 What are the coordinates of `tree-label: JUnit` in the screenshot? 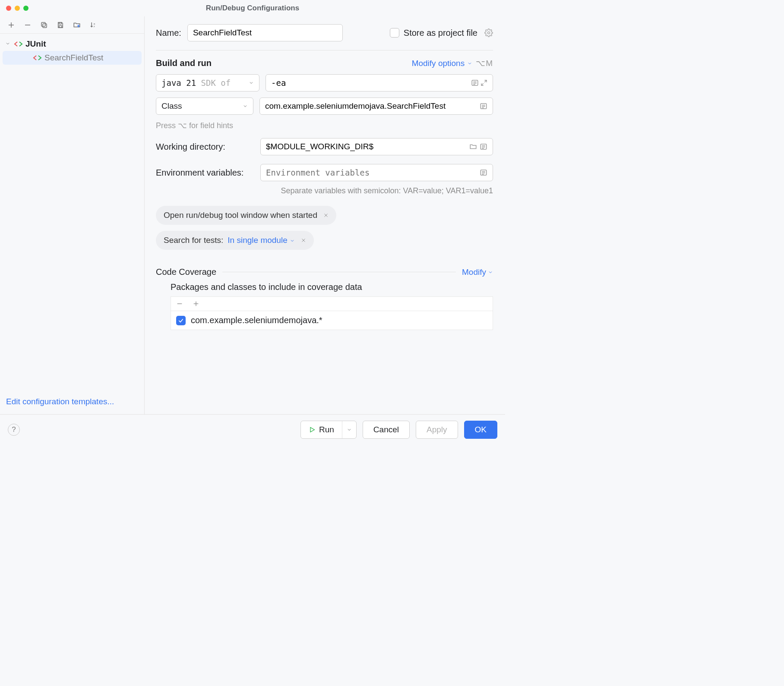 It's located at (36, 44).